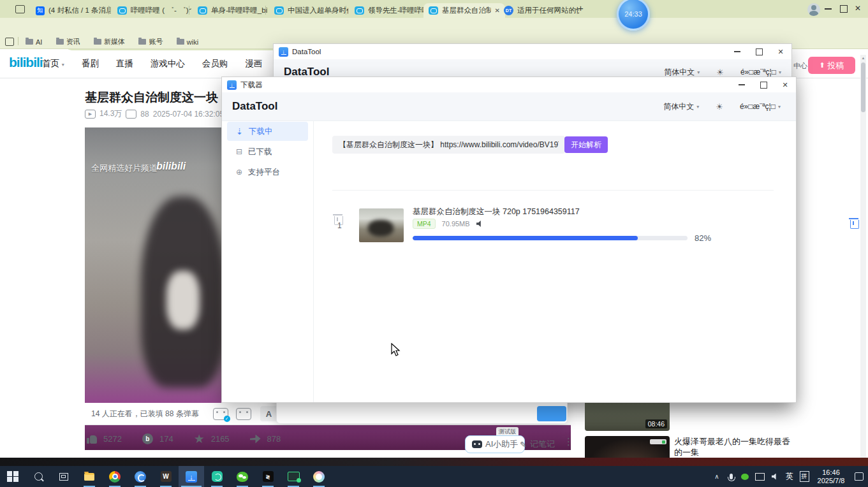 The height and width of the screenshot is (487, 868). Describe the element at coordinates (864, 58) in the screenshot. I see `scrollbar-arrow-icon: ▲` at that location.